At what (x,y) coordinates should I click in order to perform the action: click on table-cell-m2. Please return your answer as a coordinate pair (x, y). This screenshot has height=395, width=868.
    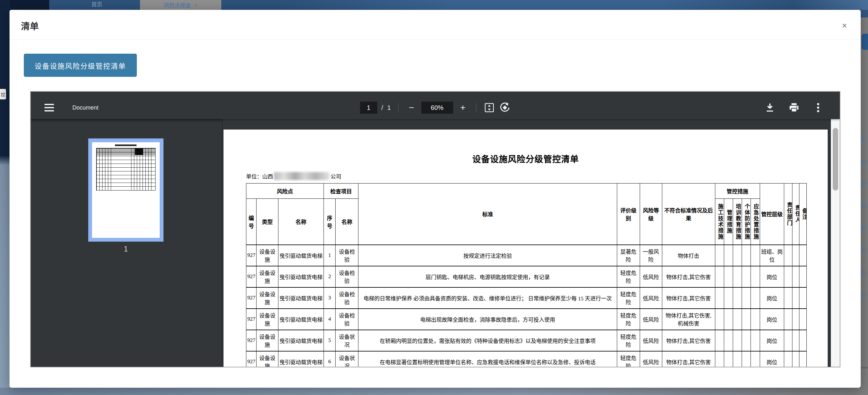
    Looking at the image, I should click on (728, 340).